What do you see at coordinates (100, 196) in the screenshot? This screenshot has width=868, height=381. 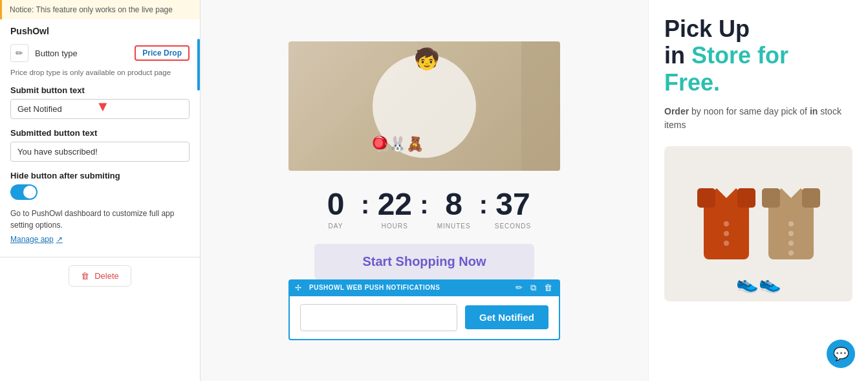 I see `toggle-row` at bounding box center [100, 196].